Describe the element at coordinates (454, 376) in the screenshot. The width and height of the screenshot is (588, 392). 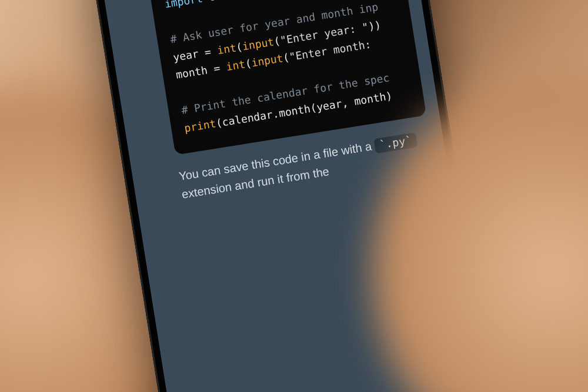
I see `arrow-down-icon` at that location.